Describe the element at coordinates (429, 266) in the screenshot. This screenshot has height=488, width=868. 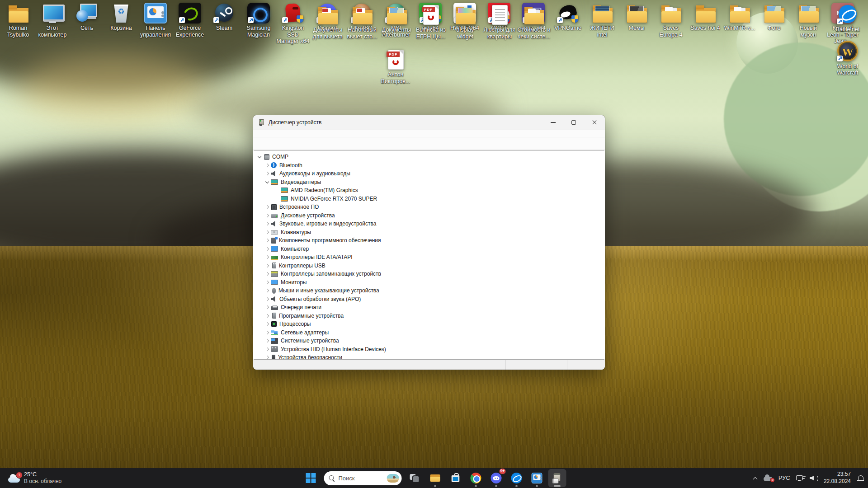
I see `tree-item-usb-controllers: Контроллеры USB` at that location.